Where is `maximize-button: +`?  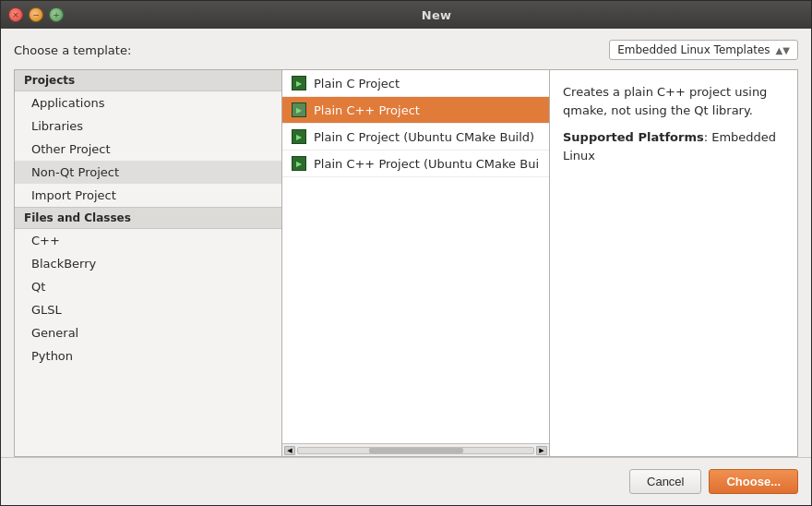 maximize-button: + is located at coordinates (56, 15).